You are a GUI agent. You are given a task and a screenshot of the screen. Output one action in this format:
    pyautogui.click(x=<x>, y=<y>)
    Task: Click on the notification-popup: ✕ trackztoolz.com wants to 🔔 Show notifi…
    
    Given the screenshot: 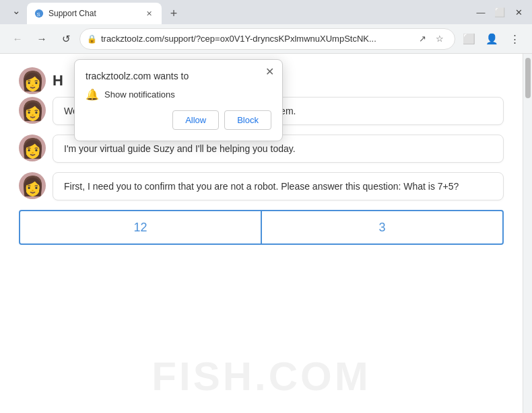 What is the action you would take?
    pyautogui.click(x=178, y=100)
    